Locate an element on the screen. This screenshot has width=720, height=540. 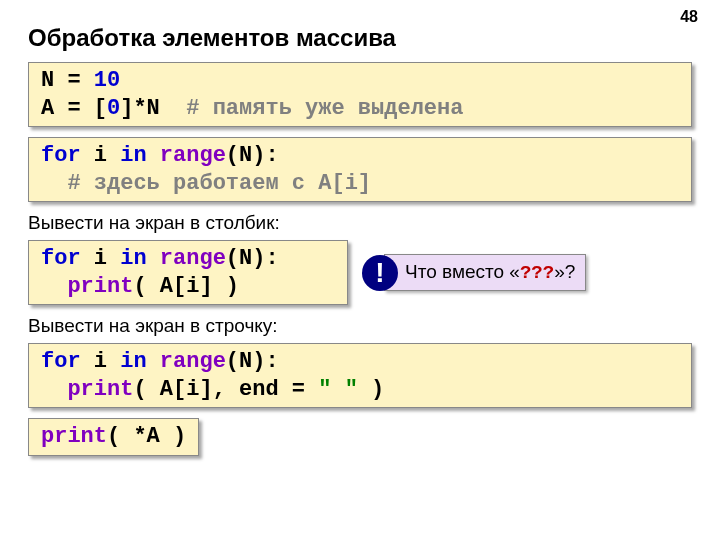
code-string: " " is located at coordinates (338, 390).